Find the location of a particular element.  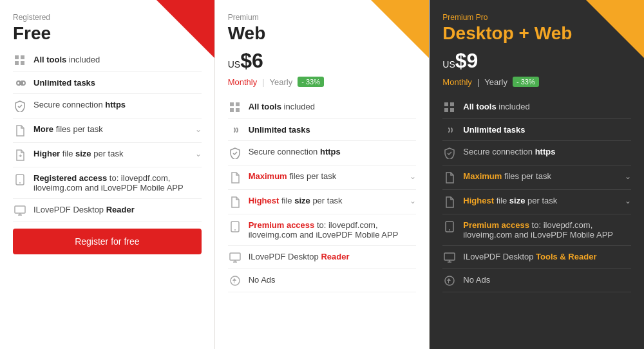

features-list-free: All tools included Unlimited tasks Secur… is located at coordinates (107, 135).